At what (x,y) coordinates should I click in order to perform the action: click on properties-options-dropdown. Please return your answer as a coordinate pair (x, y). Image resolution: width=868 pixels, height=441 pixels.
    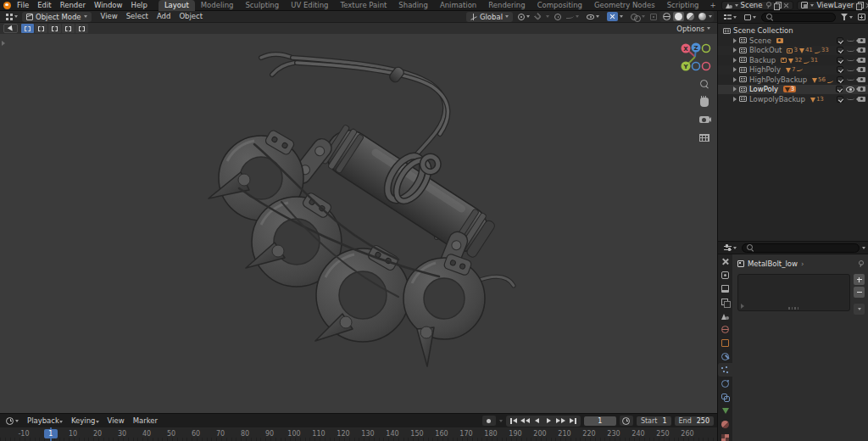
    Looking at the image, I should click on (864, 248).